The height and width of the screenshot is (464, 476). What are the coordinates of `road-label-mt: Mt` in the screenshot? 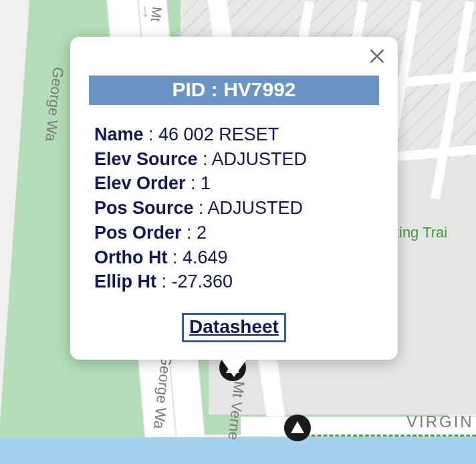 It's located at (156, 15).